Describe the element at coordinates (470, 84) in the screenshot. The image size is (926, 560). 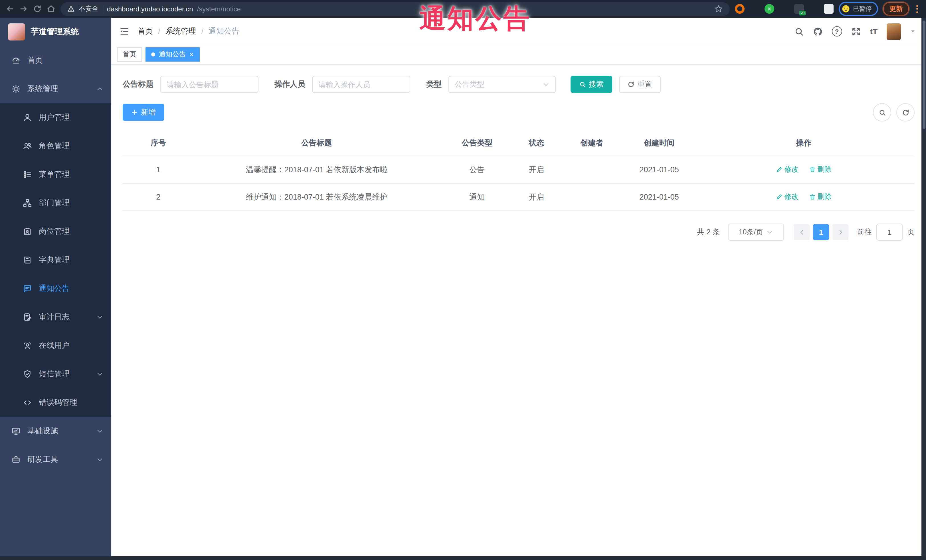
I see `select-placeholder: 公告类型` at that location.